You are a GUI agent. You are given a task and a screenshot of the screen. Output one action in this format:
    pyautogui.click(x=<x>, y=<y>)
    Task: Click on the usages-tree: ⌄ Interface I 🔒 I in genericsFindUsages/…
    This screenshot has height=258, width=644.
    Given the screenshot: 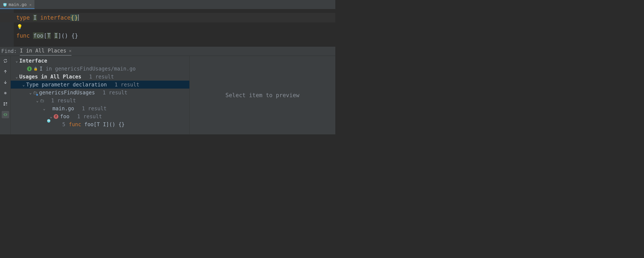 What is the action you would take?
    pyautogui.click(x=100, y=95)
    